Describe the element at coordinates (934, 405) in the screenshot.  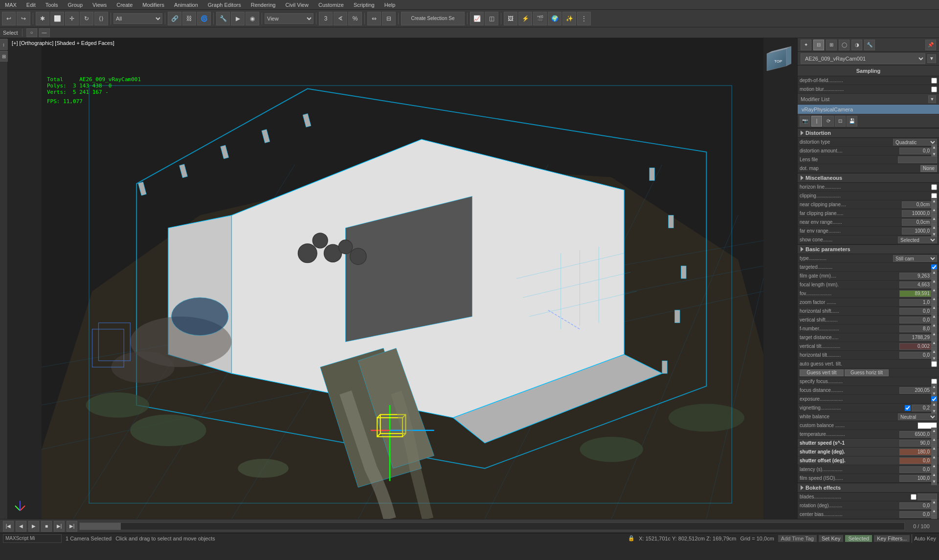
I see `vignetting-up: ▲` at that location.